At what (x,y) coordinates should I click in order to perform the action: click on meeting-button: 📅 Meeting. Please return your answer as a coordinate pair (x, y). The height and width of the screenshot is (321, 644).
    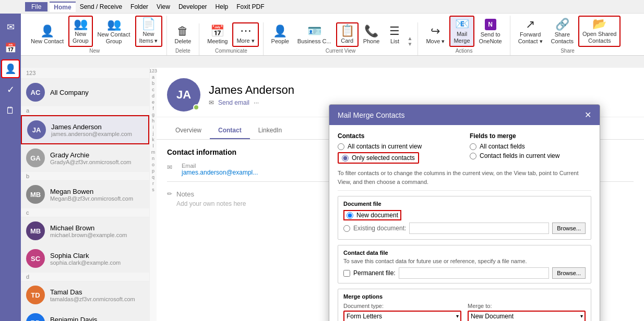
    Looking at the image, I should click on (217, 35).